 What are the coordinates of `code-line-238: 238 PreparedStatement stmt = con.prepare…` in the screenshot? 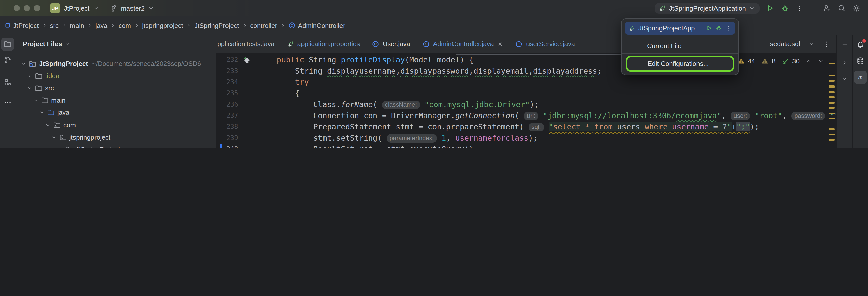 It's located at (523, 127).